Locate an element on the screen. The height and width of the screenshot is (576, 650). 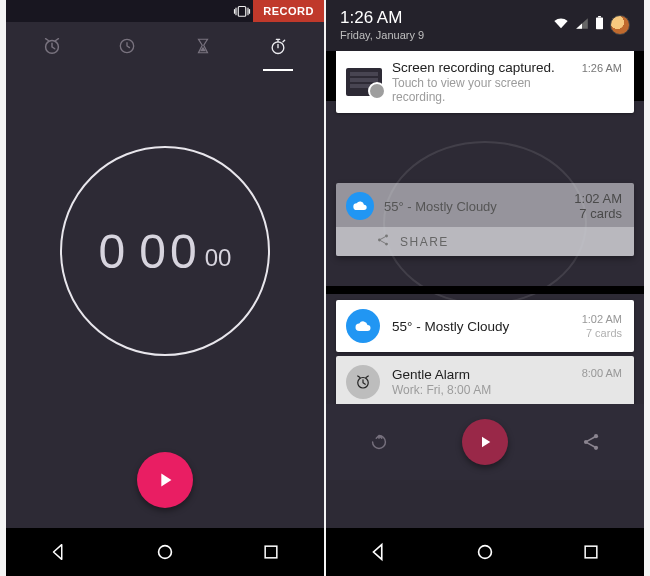
status-date: Friday, January 9 is located at coordinates (382, 35).